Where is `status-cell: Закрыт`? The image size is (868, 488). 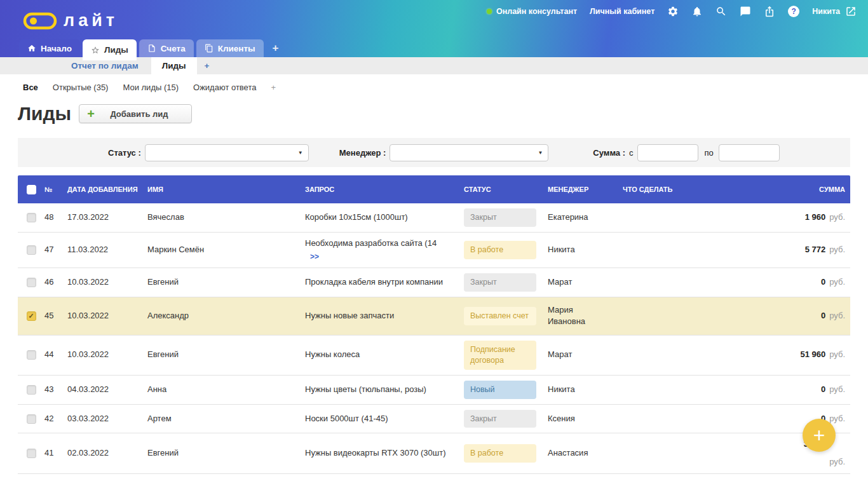 status-cell: Закрыт is located at coordinates (506, 419).